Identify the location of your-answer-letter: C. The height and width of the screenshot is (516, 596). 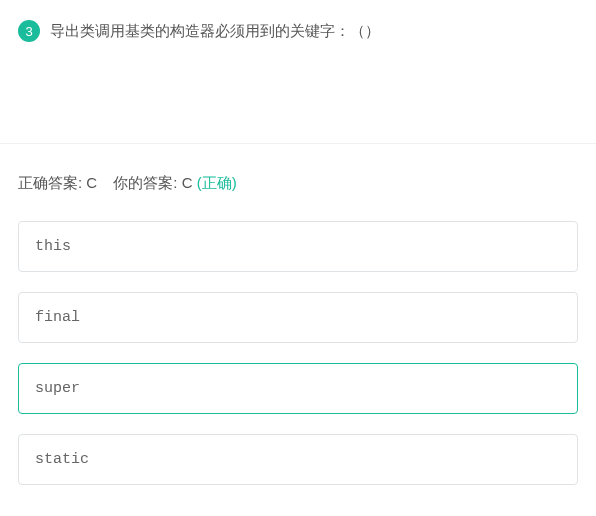
(188, 182).